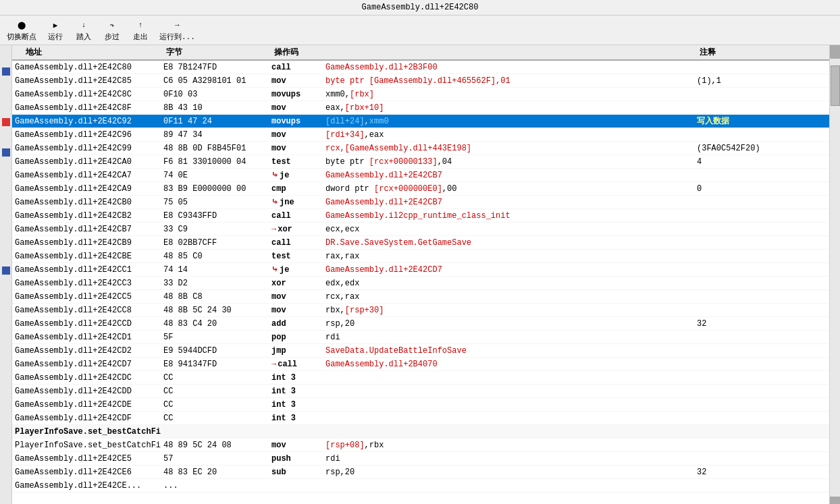  What do you see at coordinates (421, 189) in the screenshot?
I see `table-row: GameAssembly.dll+2E42CA983 B9 E0000000 0…` at bounding box center [421, 189].